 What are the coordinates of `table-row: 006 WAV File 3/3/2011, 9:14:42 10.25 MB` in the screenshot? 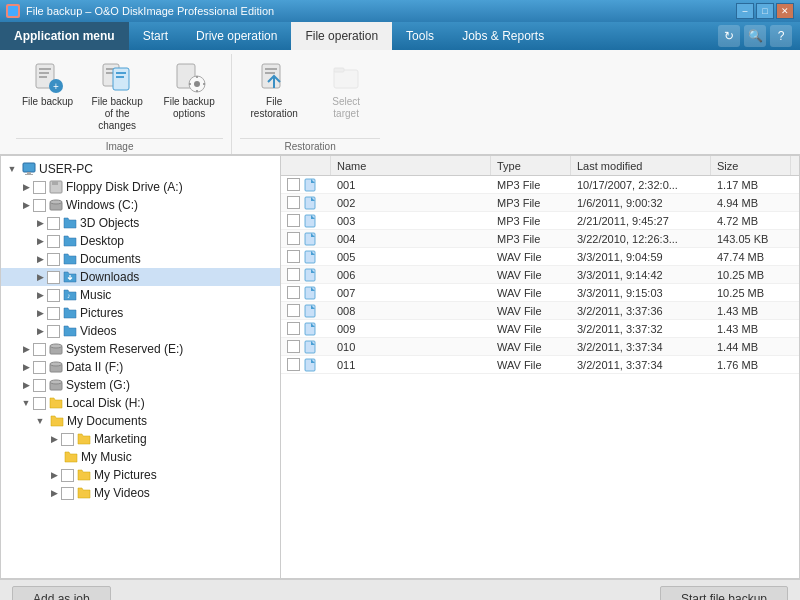 It's located at (540, 275).